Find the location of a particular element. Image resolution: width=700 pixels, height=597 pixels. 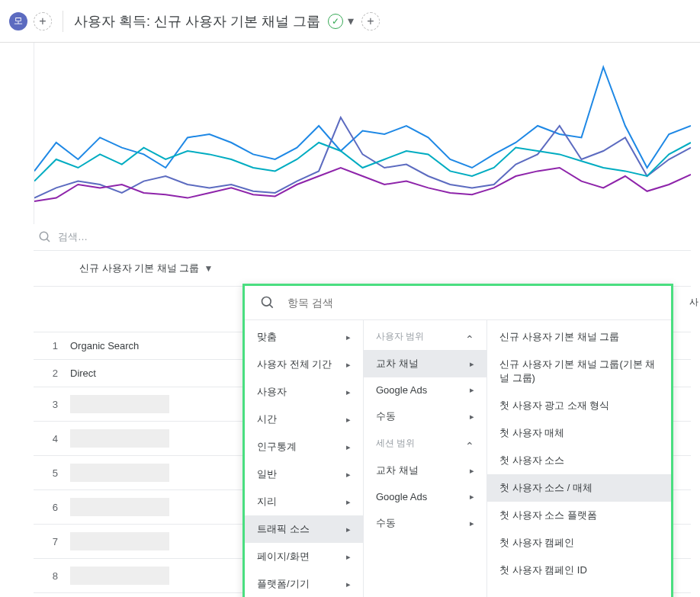

popup-dimension-item: 첫 사용자 소스 플랫폼 is located at coordinates (580, 515).